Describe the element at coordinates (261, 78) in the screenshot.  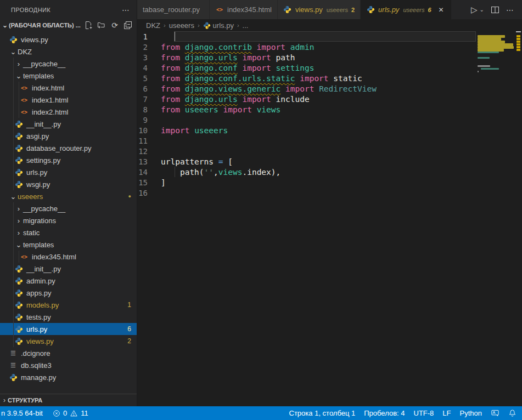
I see `code-text: from django.conf.urls.static import stat…` at that location.